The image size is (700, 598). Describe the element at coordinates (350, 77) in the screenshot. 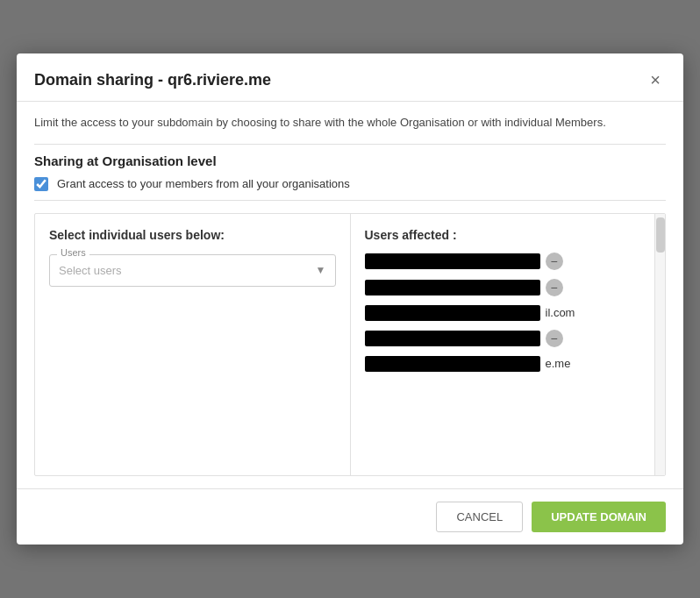

I see `dialog-header: Domain sharing - qr6.riviere.me ×` at that location.